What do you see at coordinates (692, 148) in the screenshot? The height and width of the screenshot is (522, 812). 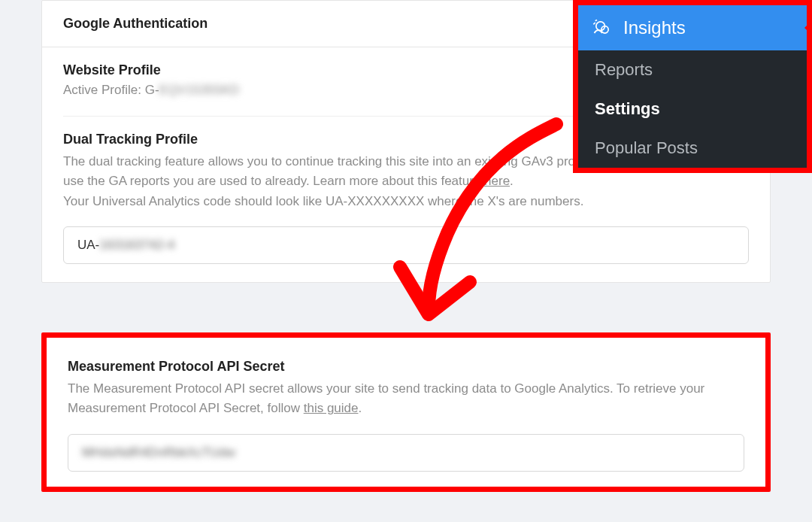 I see `sidebar-item-popular-posts: Popular Posts` at bounding box center [692, 148].